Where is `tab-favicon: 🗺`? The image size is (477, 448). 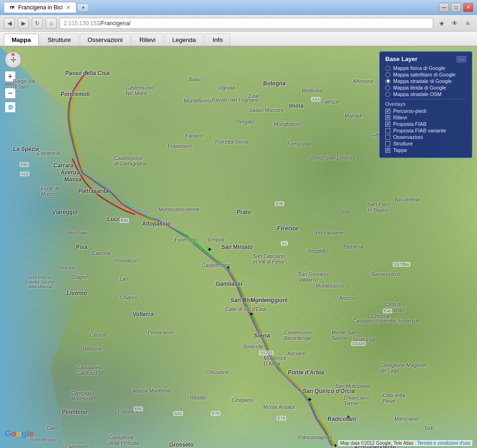
tab-favicon: 🗺 is located at coordinates (12, 7).